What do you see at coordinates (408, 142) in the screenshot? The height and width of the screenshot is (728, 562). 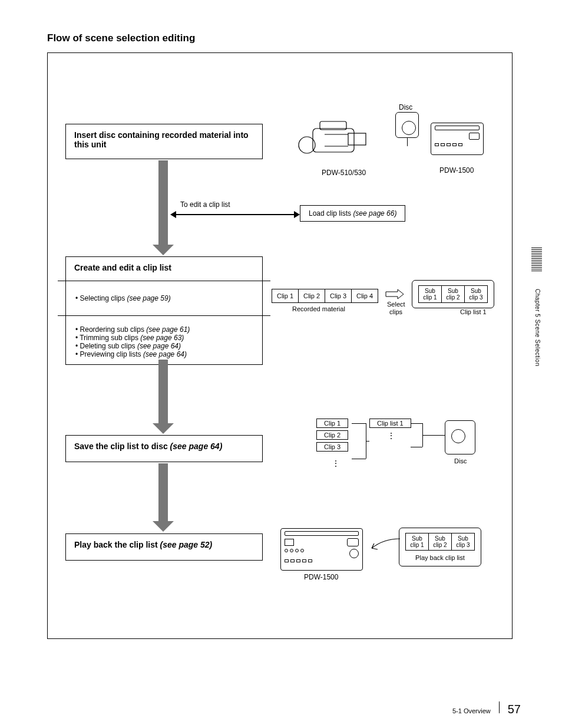 I see `disc-connector` at bounding box center [408, 142].